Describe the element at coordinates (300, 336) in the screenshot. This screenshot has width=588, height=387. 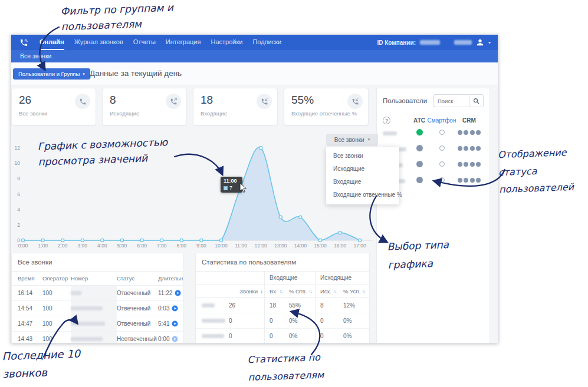
I see `stats-in-pct: 0%` at that location.